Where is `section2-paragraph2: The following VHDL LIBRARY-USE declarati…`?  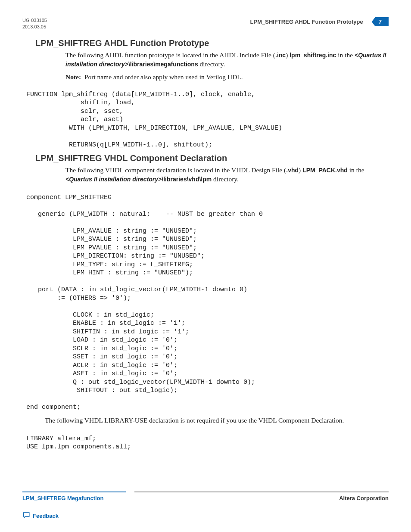
section2-paragraph2: The following VHDL LIBRARY-USE declarati… is located at coordinates (217, 420).